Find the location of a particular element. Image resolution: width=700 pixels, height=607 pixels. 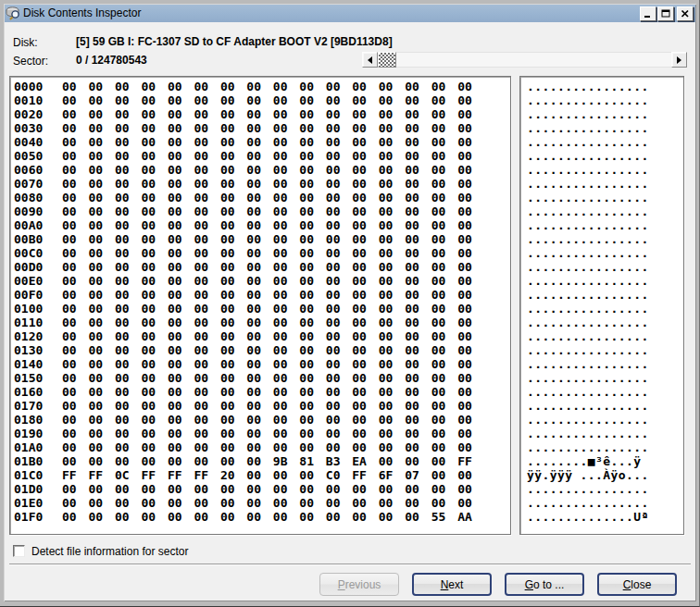

hex-row: 00F000 00 00 00 00 00 00 00 00 00 00 00 … is located at coordinates (262, 294).